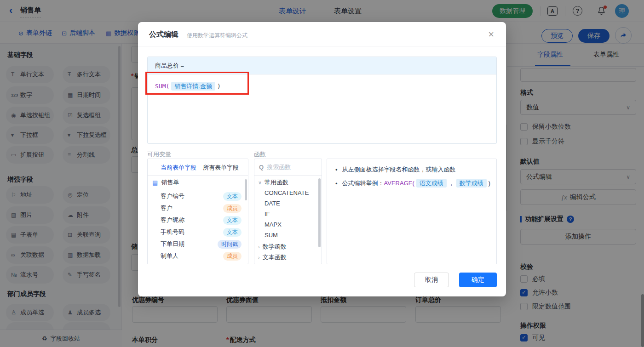 The image size is (644, 347). Describe the element at coordinates (198, 211) in the screenshot. I see `variables-panel: 当前表单字段 所有表单字段 ▤ 销售单 客户编号文本 客户成员 客户昵称文本 手…` at that location.